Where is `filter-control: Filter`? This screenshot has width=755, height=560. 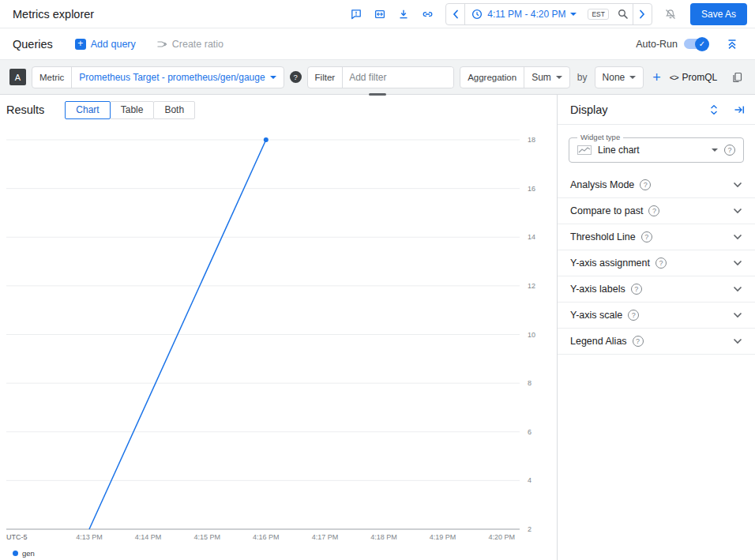
filter-control: Filter is located at coordinates (381, 77).